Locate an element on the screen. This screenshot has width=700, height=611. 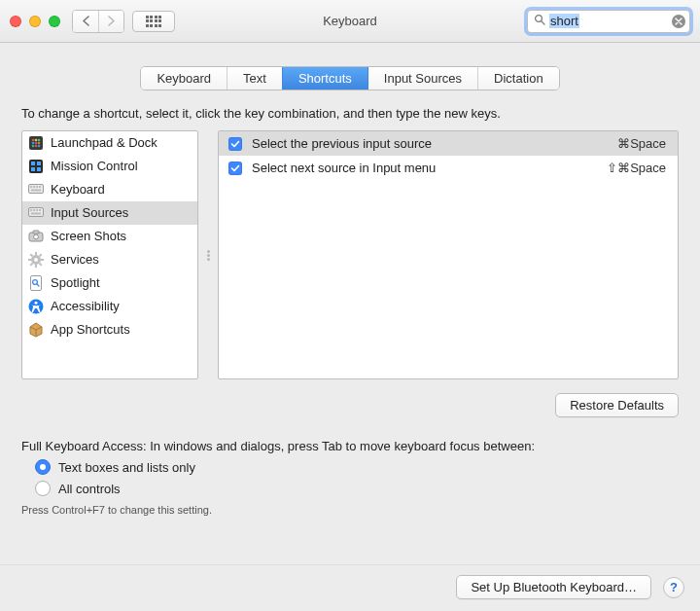
button-label: Set Up Bluetooth Keyboard… is located at coordinates (554, 588).